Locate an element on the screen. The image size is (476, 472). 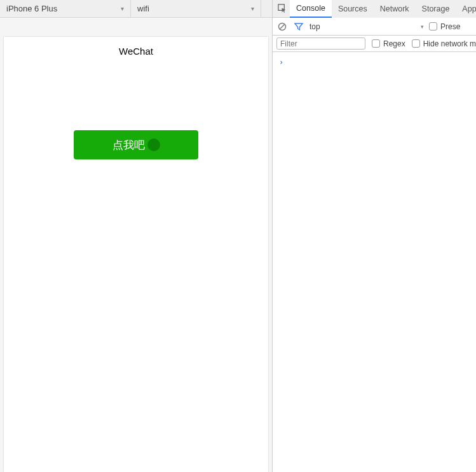
button-container: 点我吧 is located at coordinates (136, 145).